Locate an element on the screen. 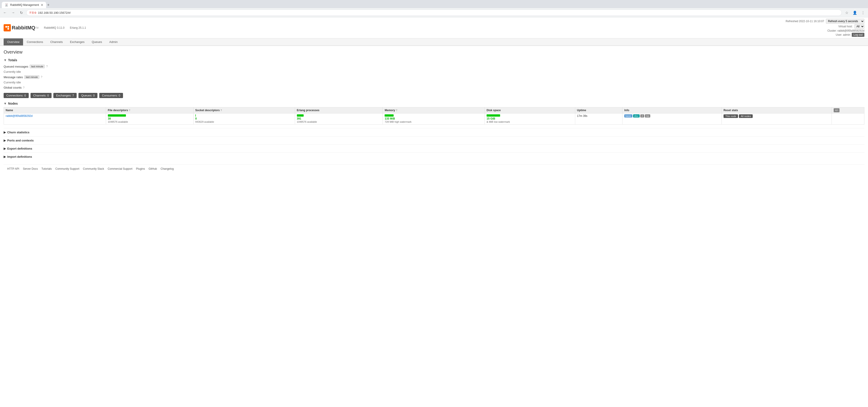  node-reset-stats: This node All nodes is located at coordinates (776, 119).